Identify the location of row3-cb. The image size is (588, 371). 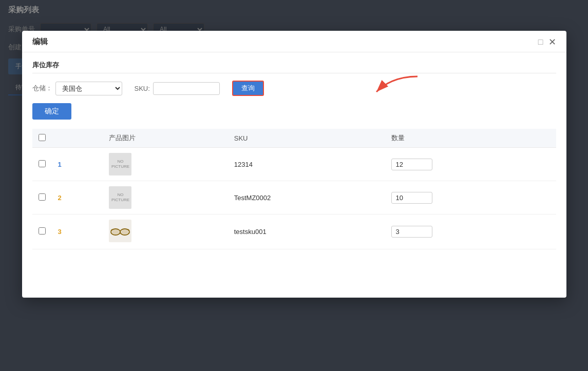
(42, 232).